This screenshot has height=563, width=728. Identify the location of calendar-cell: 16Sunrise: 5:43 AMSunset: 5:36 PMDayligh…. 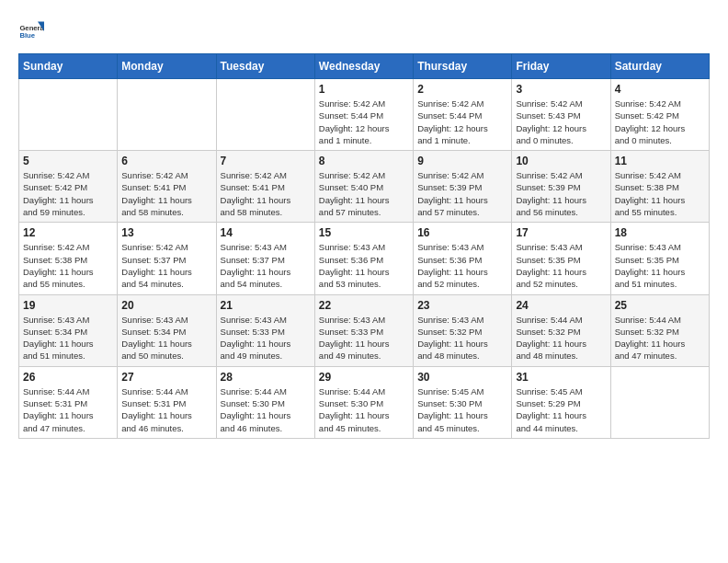
(463, 259).